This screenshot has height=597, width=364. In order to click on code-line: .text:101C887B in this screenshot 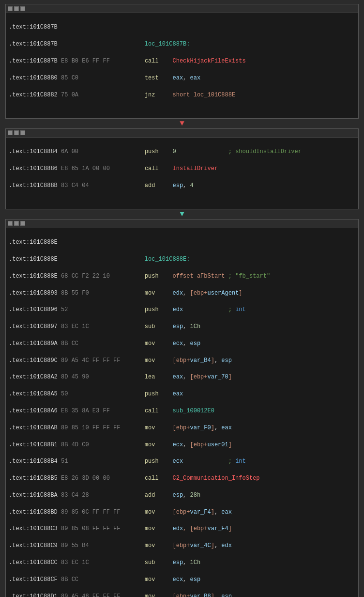, I will do `click(182, 27)`.